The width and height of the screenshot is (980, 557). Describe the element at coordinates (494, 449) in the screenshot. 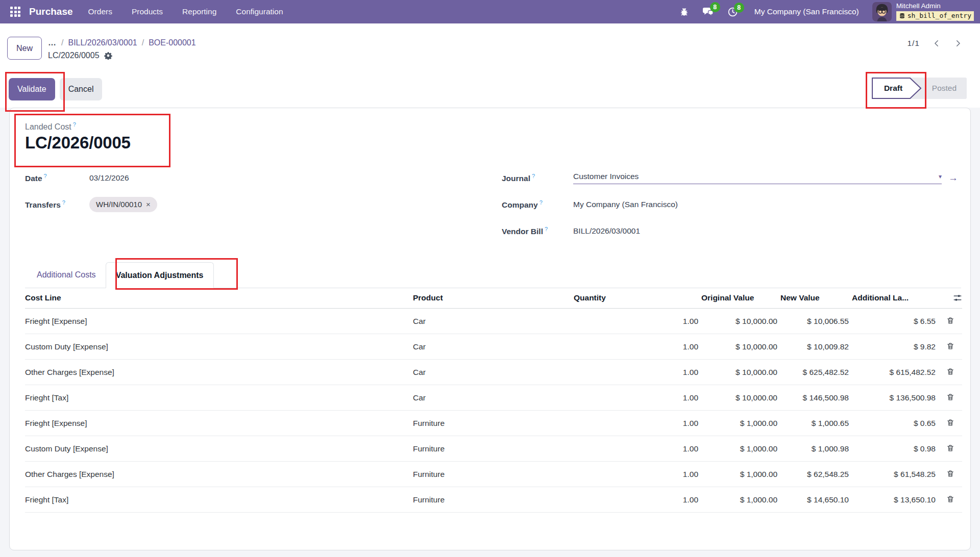

I see `table-row: Custom Duty [Expense] Furniture 1.00 $ 1…` at that location.